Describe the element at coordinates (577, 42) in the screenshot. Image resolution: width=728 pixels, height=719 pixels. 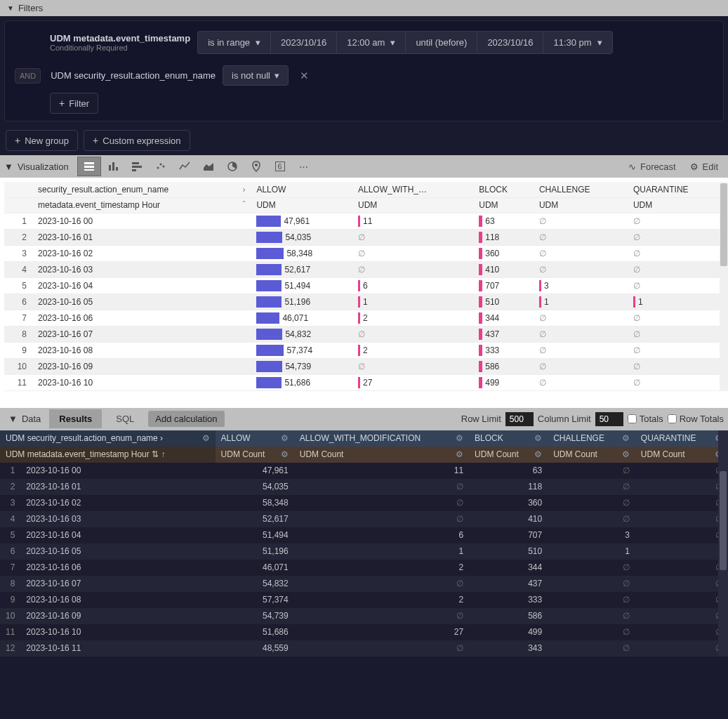
I see `filter-time2: 11:30 pm▾` at that location.